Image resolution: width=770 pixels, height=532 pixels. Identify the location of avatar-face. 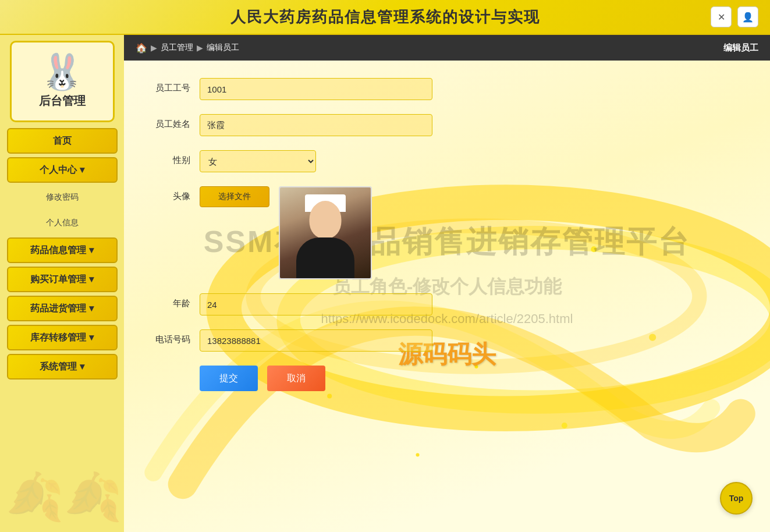
(326, 220).